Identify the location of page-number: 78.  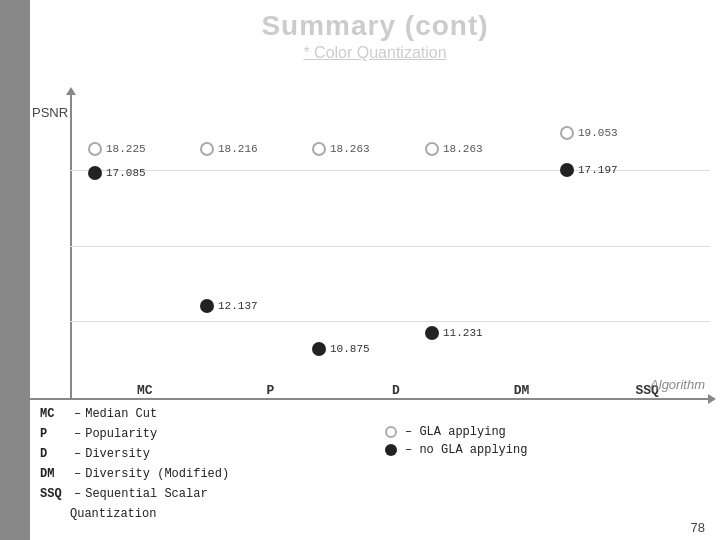
(698, 528).